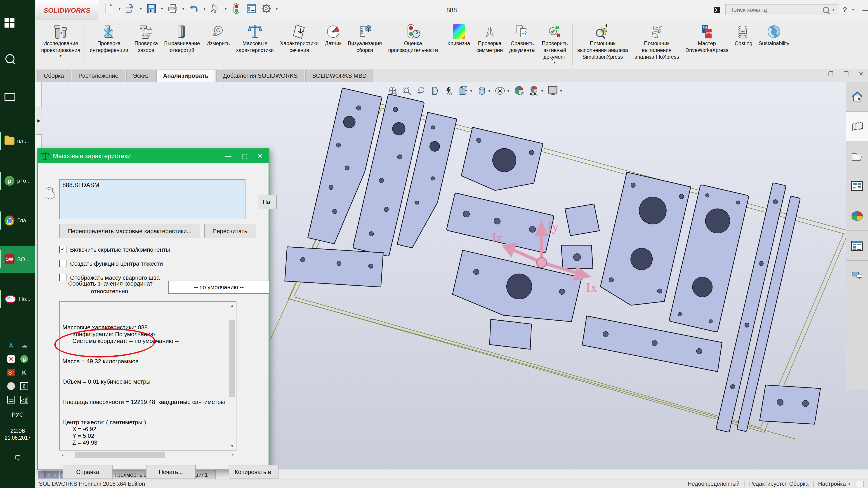 This screenshot has width=868, height=488. Describe the element at coordinates (148, 455) in the screenshot. I see `scrollbar-track` at that location.